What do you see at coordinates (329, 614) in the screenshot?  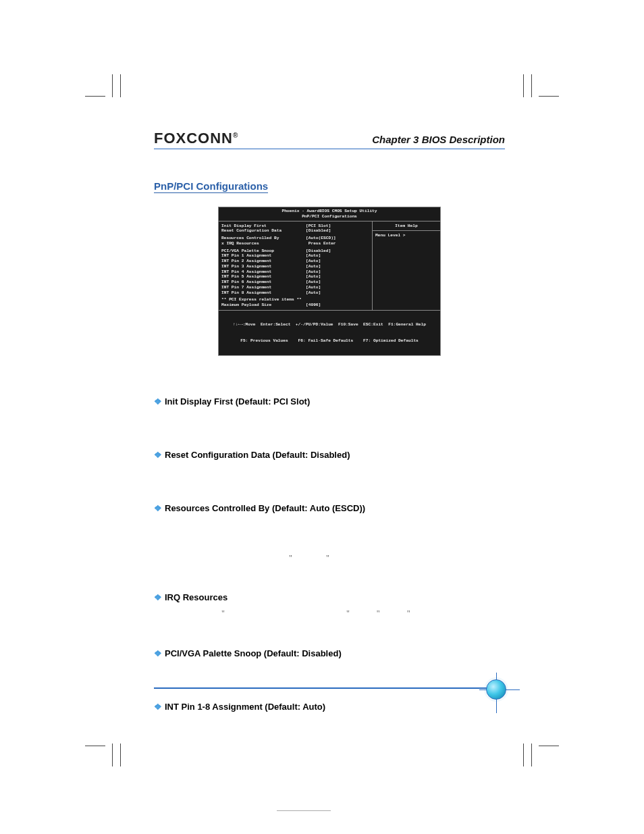 I see `doc-item-body: """"` at bounding box center [329, 614].